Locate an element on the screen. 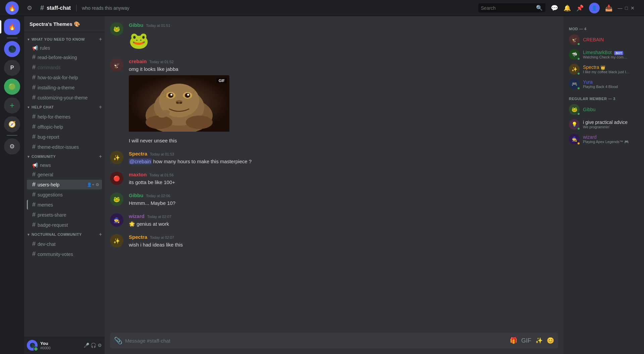 The height and width of the screenshot is (354, 644). inbox-icon: 💬 is located at coordinates (554, 8).